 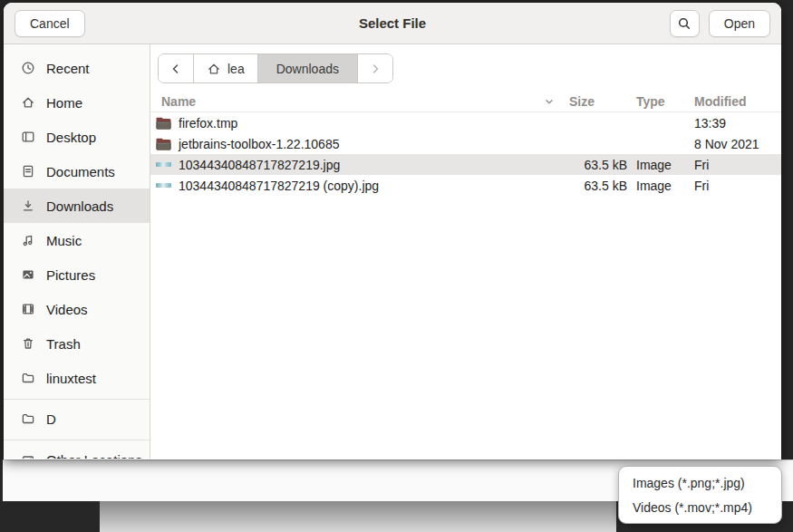 What do you see at coordinates (466, 102) in the screenshot?
I see `column-headers: Name Size Type Modified` at bounding box center [466, 102].